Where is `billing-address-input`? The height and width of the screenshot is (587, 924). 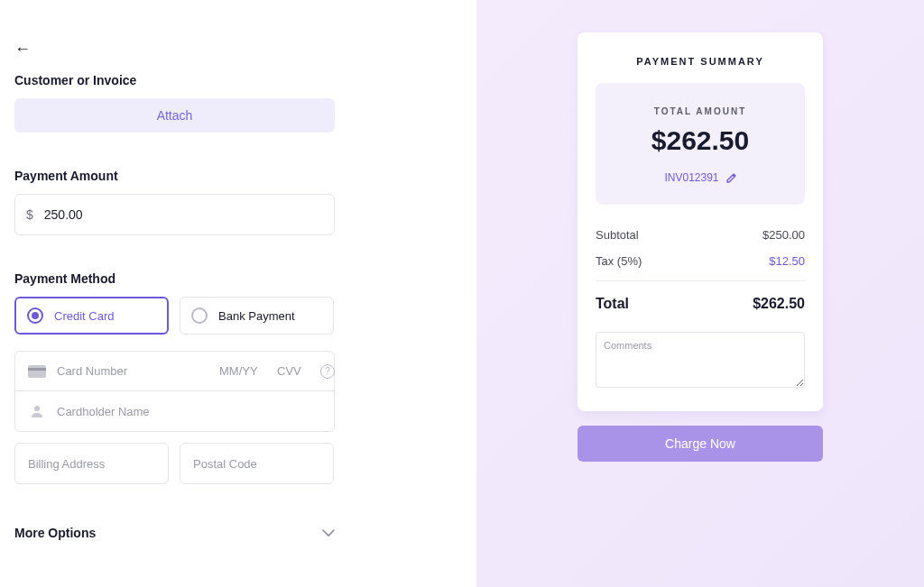 billing-address-input is located at coordinates (92, 463).